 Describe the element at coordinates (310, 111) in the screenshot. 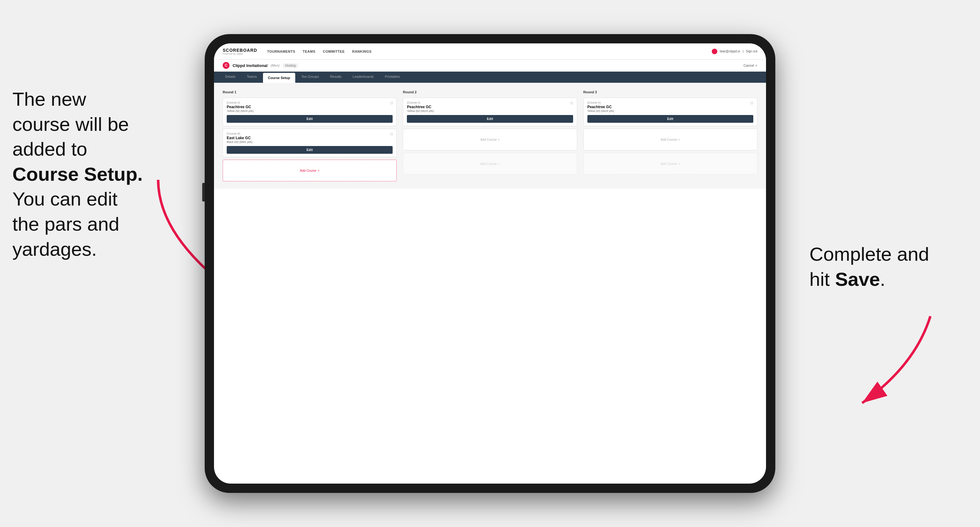

I see `round1-course-a-tee: Yellow (M) (6629 yds)` at that location.